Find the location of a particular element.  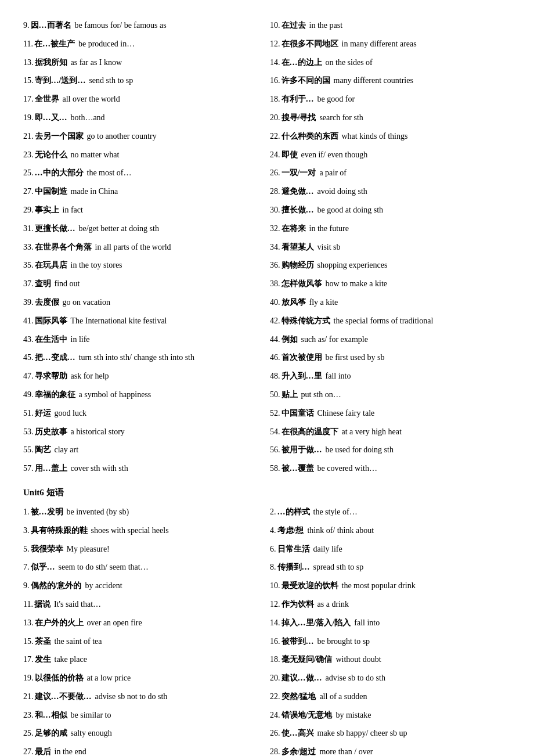

item-zh: 足够的咸 is located at coordinates (51, 733).